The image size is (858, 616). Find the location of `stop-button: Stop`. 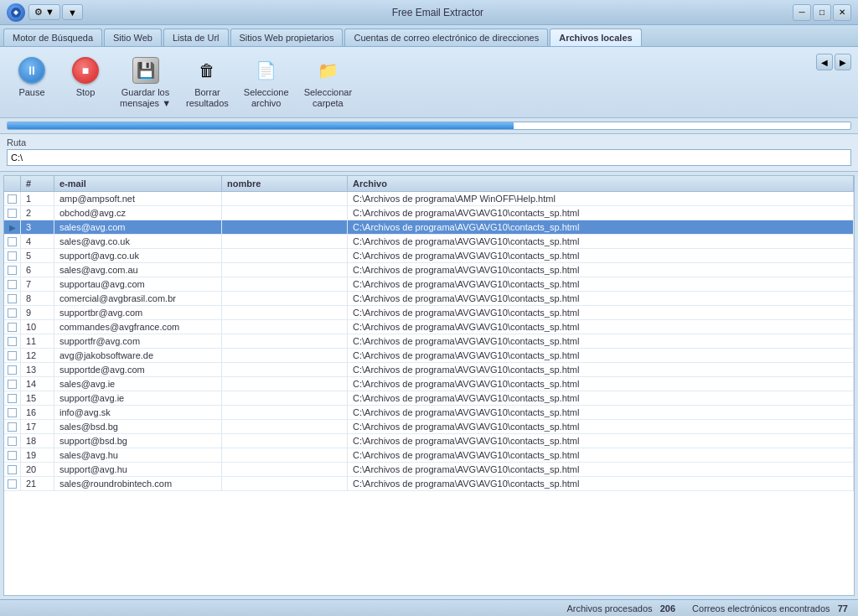

stop-button: Stop is located at coordinates (85, 77).